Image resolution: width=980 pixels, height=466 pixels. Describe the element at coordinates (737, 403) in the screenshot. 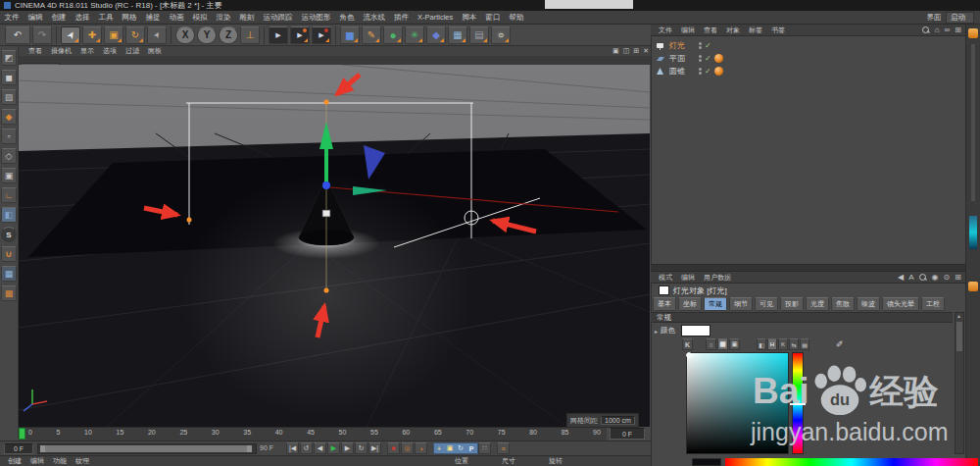

I see `color-sv-field` at that location.